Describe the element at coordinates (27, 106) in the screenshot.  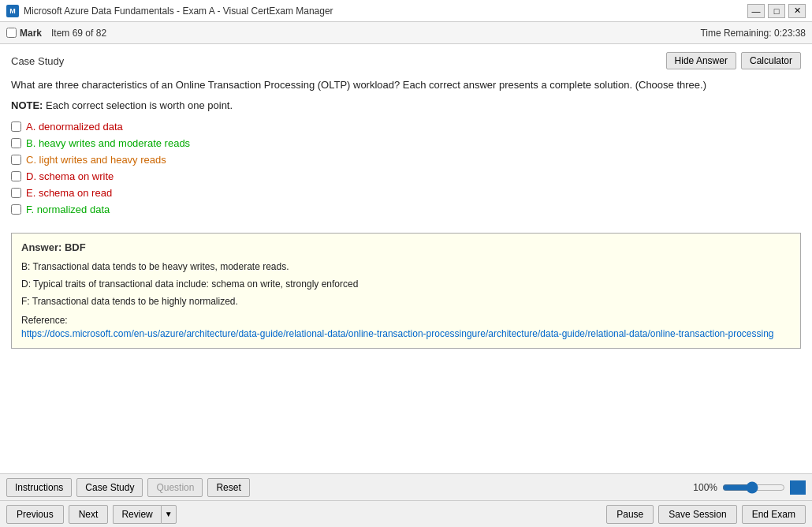
I see `note-bold: NOTE:` at that location.